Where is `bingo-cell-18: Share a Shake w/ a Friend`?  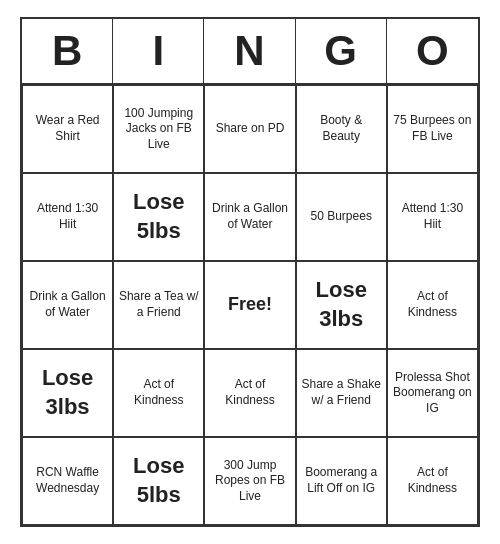 bingo-cell-18: Share a Shake w/ a Friend is located at coordinates (342, 393).